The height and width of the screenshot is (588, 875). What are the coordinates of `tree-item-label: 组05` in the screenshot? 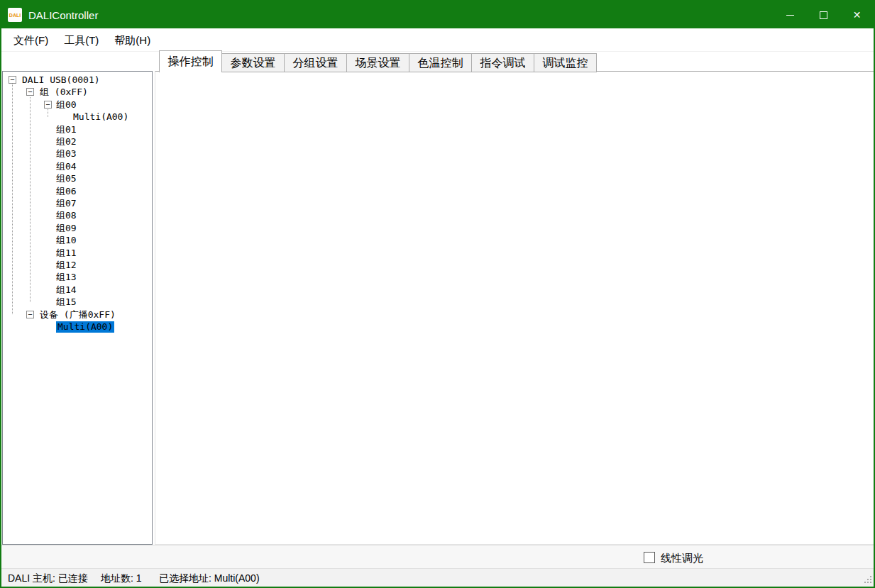 It's located at (67, 179).